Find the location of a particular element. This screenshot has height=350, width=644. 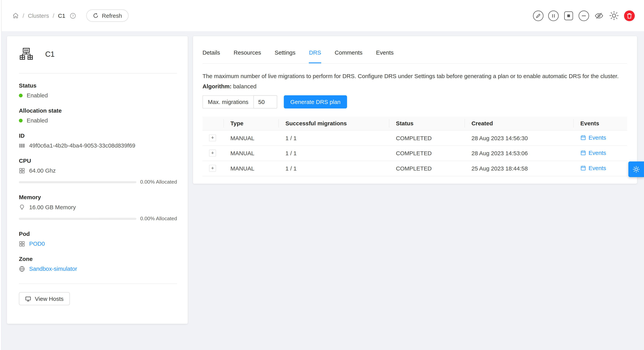

cluster-title-row: C1 is located at coordinates (98, 54).